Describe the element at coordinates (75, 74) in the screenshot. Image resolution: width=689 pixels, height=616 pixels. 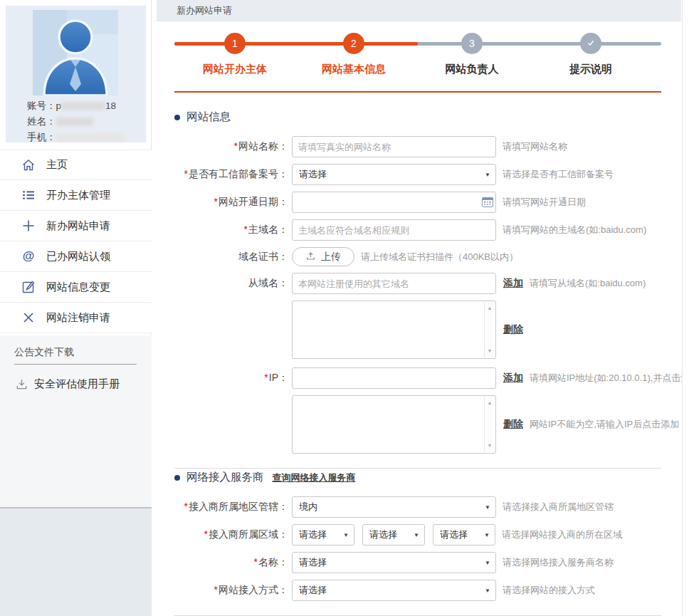
I see `user-card: 账号：p18 姓名： 手机：` at that location.